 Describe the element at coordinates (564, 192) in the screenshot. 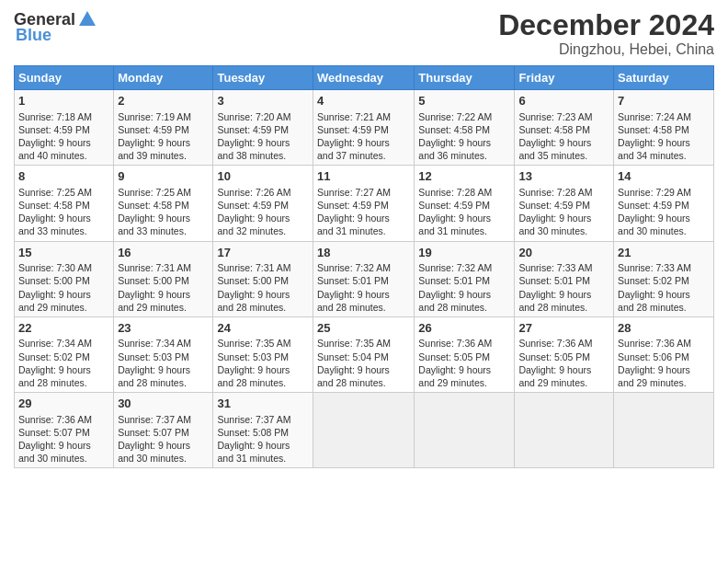

I see `day-info-line: Sunrise: 7:28 AM` at that location.